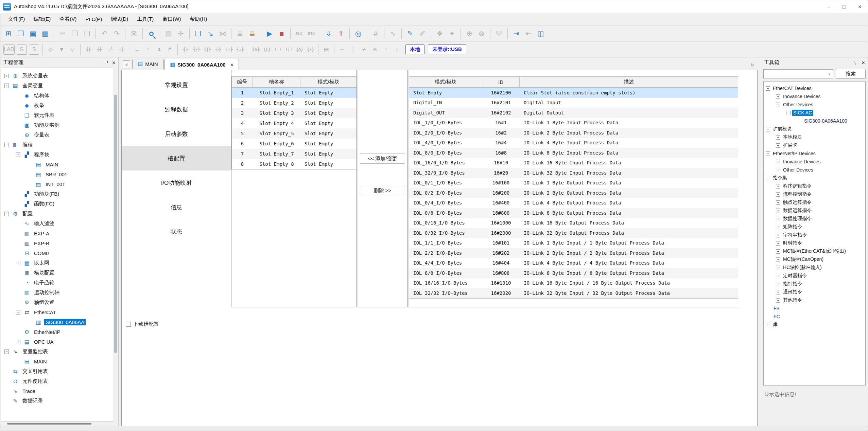 This screenshot has width=868, height=431. I want to click on tree-item: ▥运动控制轴, so click(57, 293).